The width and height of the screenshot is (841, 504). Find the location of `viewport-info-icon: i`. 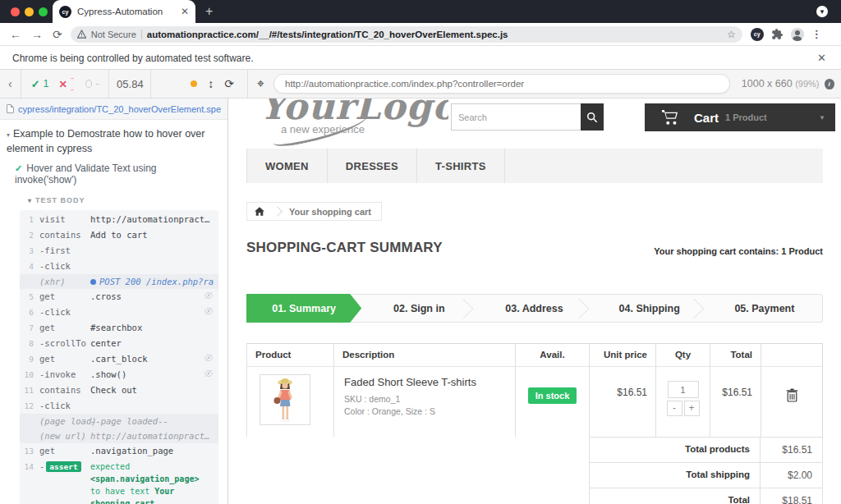

viewport-info-icon: i is located at coordinates (830, 84).